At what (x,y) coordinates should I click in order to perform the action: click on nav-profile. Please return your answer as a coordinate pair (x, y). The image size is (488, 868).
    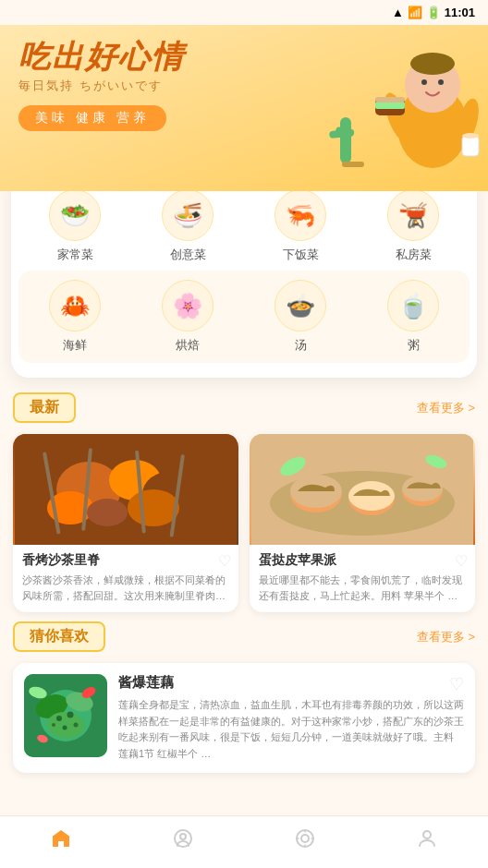
    Looking at the image, I should click on (427, 840).